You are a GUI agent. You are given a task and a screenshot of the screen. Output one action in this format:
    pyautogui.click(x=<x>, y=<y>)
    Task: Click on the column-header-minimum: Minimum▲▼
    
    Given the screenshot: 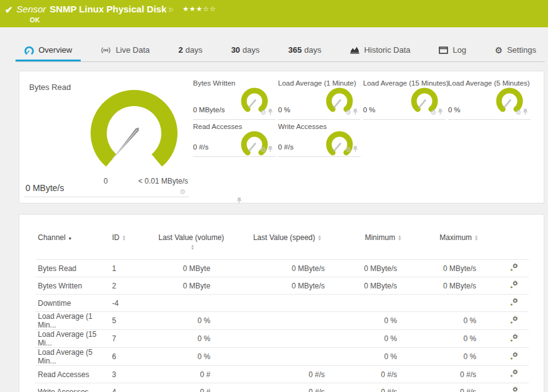 What is the action you would take?
    pyautogui.click(x=383, y=242)
    